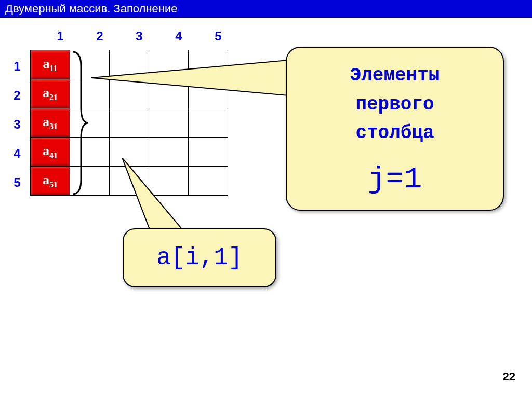 Image resolution: width=532 pixels, height=398 pixels. What do you see at coordinates (395, 133) in the screenshot?
I see `callout-line: столбца` at bounding box center [395, 133].